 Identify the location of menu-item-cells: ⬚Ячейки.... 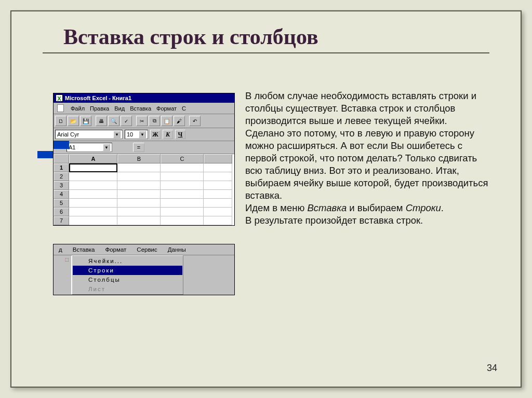
(128, 261).